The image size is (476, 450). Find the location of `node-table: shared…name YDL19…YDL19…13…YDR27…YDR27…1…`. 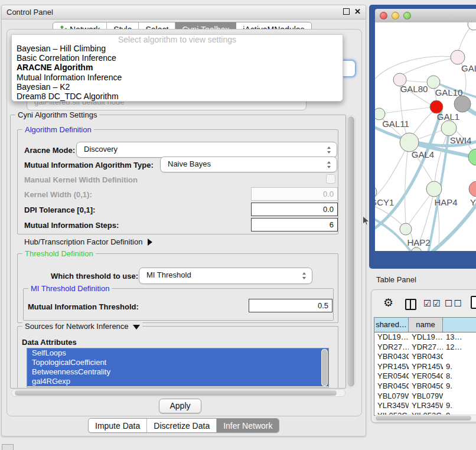

node-table: shared…name YDL19…YDL19…13…YDR27…YDR27…1… is located at coordinates (425, 366).